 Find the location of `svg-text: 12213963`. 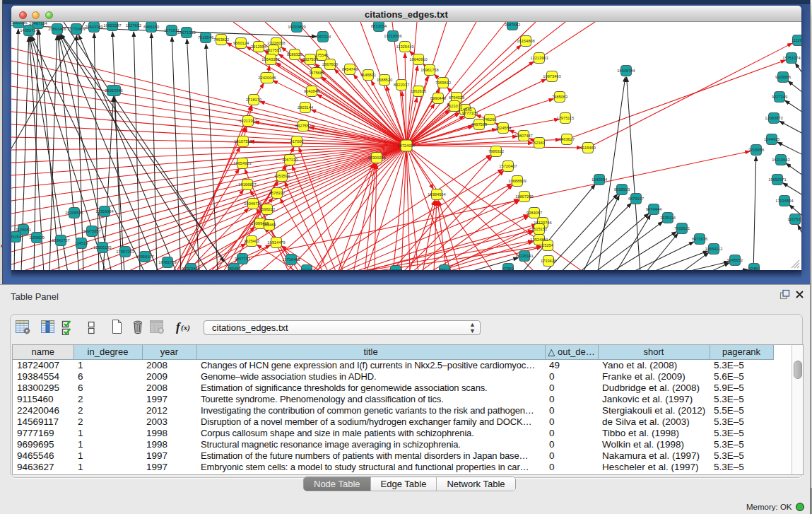

svg-text: 12213963 is located at coordinates (539, 58).